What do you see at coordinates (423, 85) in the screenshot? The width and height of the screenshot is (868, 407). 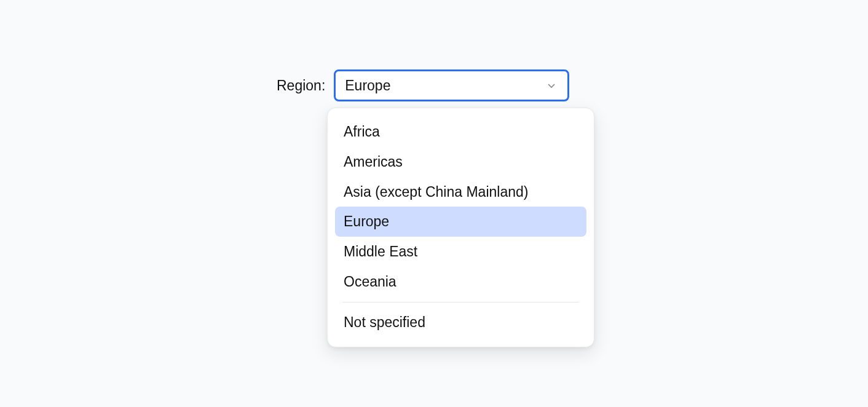 I see `region-selector: Region: Europe` at bounding box center [423, 85].